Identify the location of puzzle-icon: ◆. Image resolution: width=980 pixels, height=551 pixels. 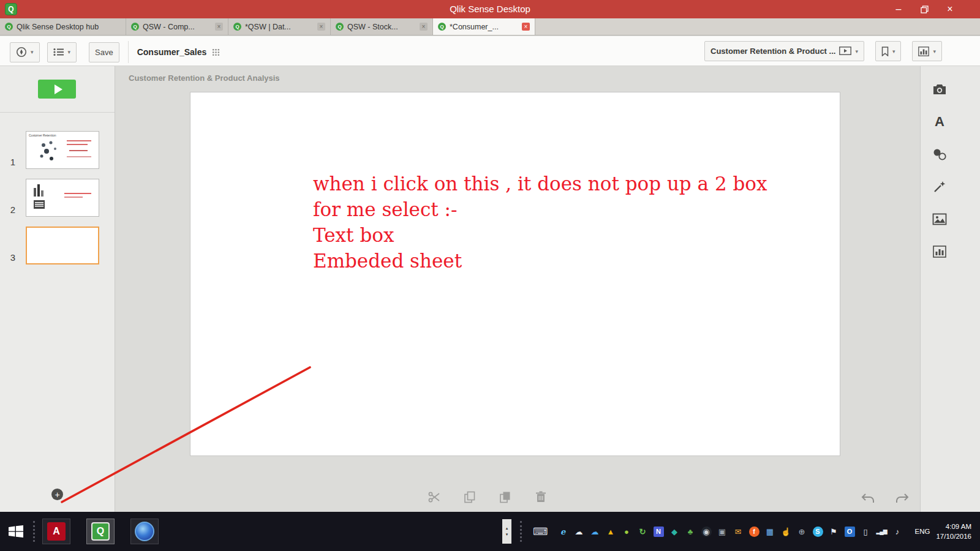
(675, 531).